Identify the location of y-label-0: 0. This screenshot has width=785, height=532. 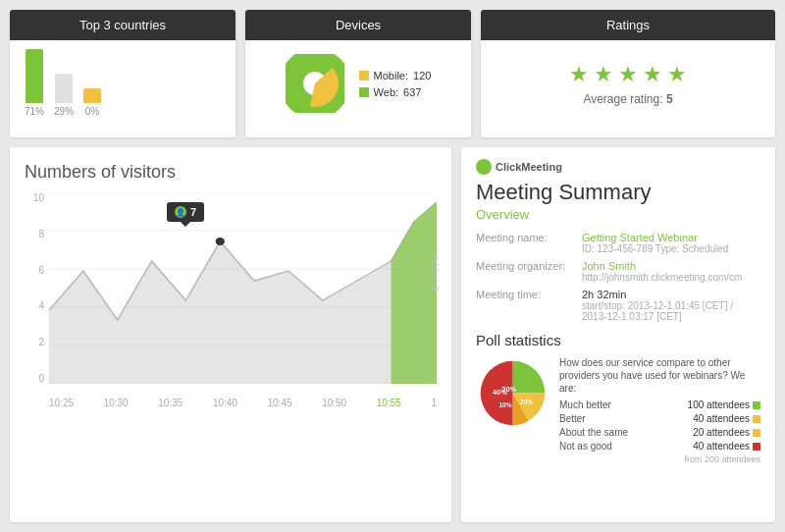
(37, 379).